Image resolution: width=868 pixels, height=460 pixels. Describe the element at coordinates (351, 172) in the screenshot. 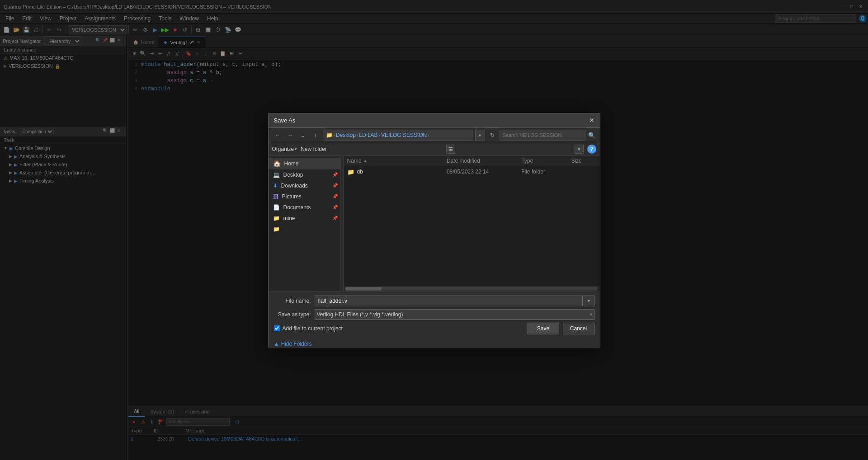

I see `db-folder-icon: 📁` at that location.